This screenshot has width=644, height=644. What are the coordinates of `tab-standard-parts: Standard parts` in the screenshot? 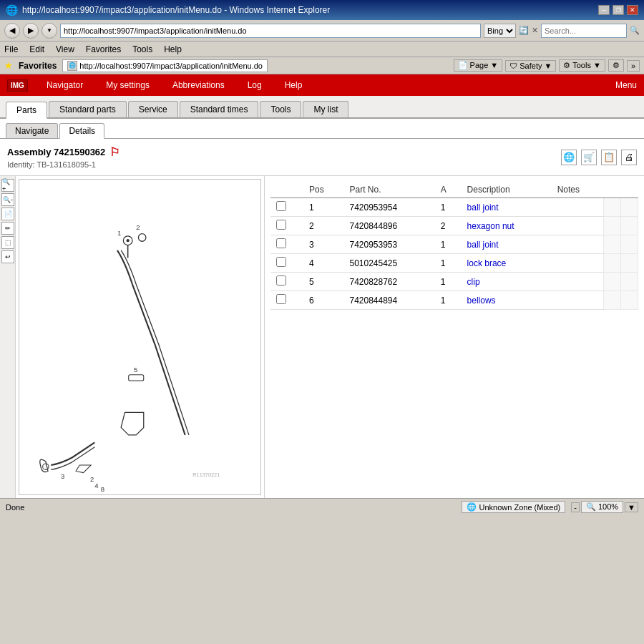 It's located at (87, 109).